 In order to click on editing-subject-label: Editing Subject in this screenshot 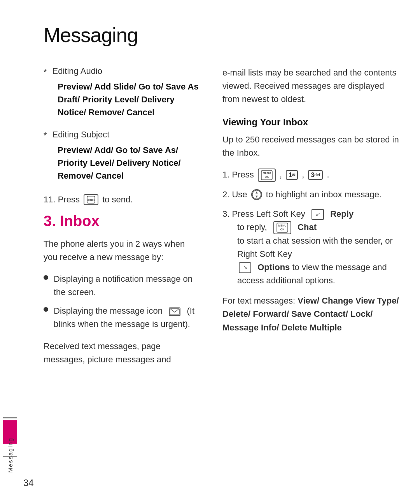, I will do `click(81, 135)`.